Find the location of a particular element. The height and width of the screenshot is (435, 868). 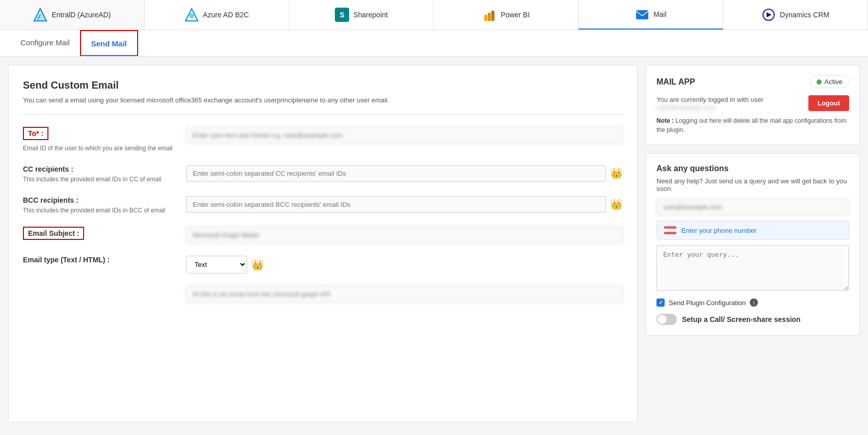

azureb2c-icon is located at coordinates (192, 15).